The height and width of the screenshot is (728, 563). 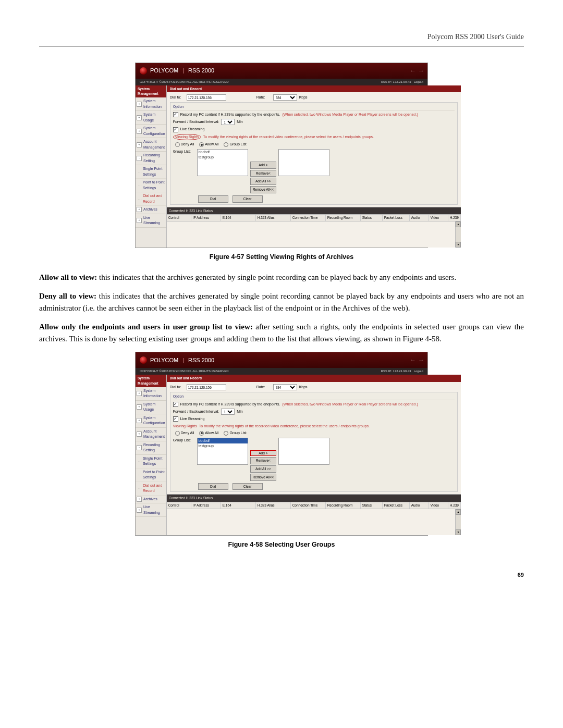 I want to click on group-list-label: Group List:, so click(x=184, y=152).